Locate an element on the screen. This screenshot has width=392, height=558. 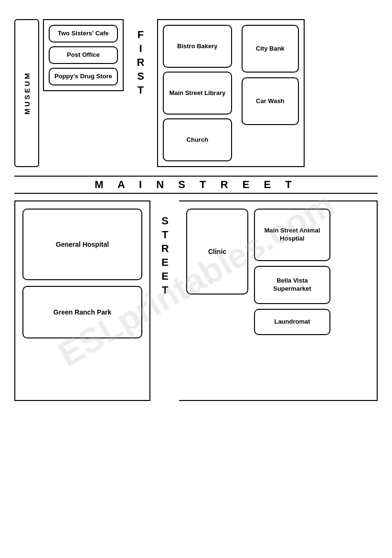
building-general-hospital: General Hospital is located at coordinates (82, 244).